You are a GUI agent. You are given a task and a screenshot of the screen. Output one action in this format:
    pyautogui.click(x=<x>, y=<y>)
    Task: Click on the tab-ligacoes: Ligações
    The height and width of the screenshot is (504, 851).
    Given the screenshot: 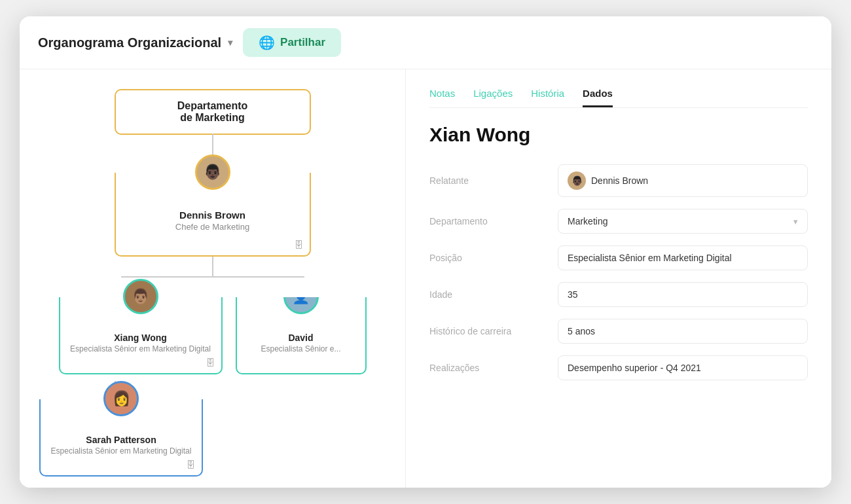 What is the action you would take?
    pyautogui.click(x=493, y=98)
    